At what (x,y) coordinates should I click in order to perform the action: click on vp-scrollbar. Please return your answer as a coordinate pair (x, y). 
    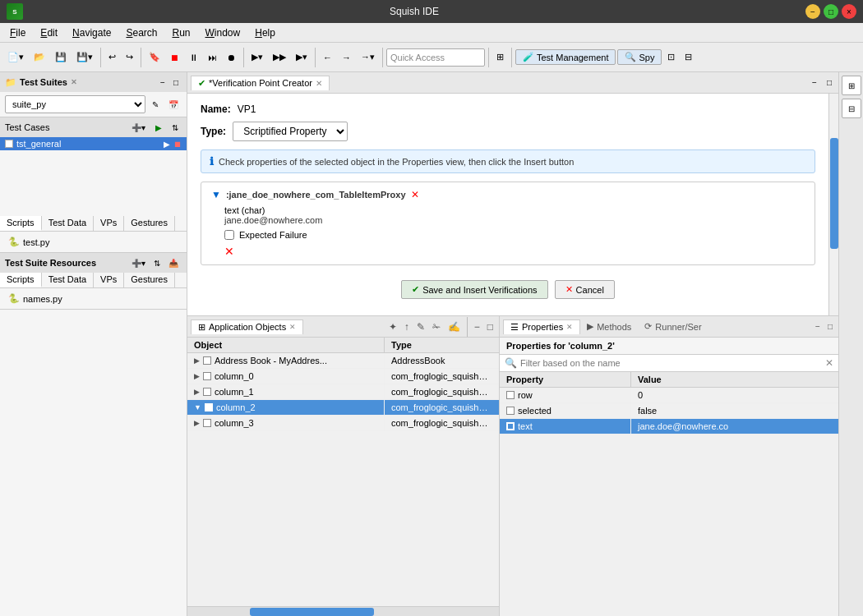
    Looking at the image, I should click on (833, 205).